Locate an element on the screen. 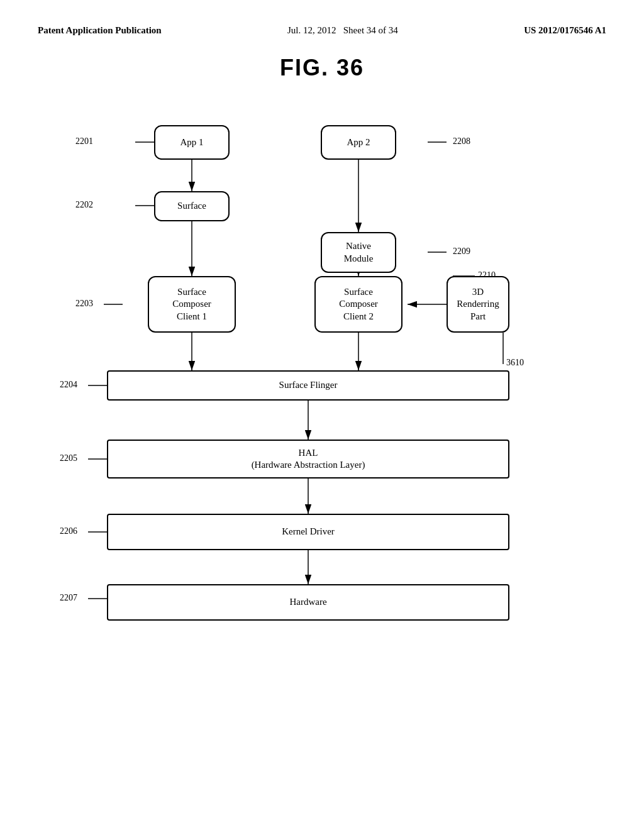 The width and height of the screenshot is (644, 830). header-center: Jul. 12, 2012 Sheet 34 of 34 is located at coordinates (343, 30).